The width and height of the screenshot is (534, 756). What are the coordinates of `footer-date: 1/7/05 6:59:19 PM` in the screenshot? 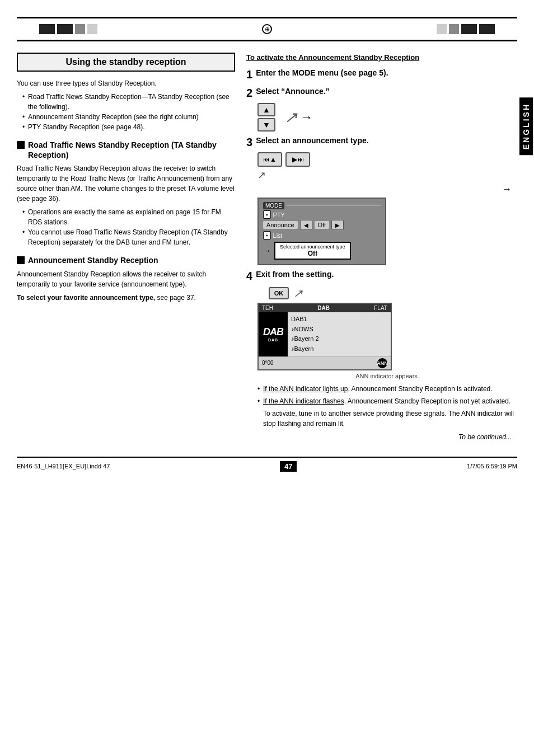 It's located at (492, 466).